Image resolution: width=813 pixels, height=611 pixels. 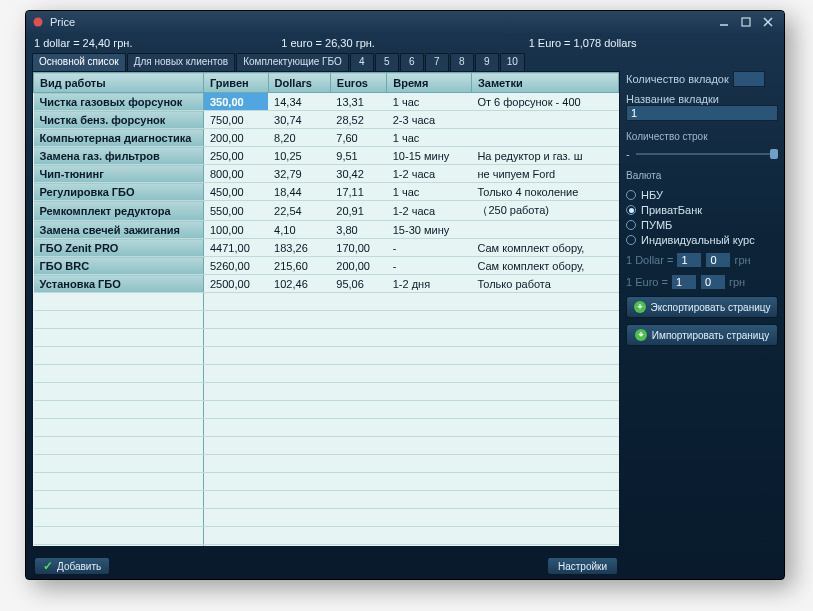 I want to click on cell: 18,44, so click(x=299, y=192).